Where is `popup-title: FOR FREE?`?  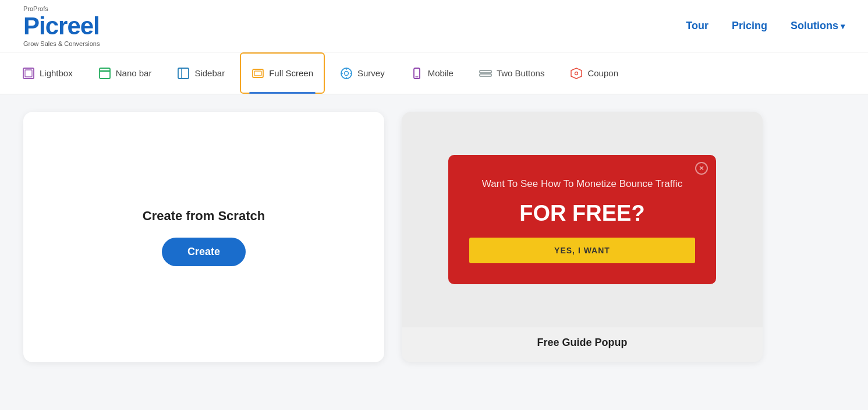
popup-title: FOR FREE? is located at coordinates (582, 214).